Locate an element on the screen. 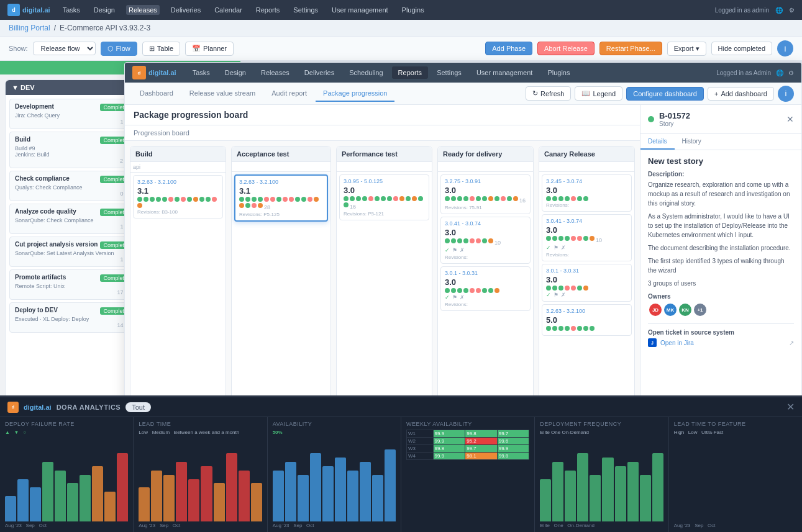 The height and width of the screenshot is (532, 802). kanban-card-dev-5: Promote artifacts Completed Remote Scrip… is located at coordinates (75, 284).